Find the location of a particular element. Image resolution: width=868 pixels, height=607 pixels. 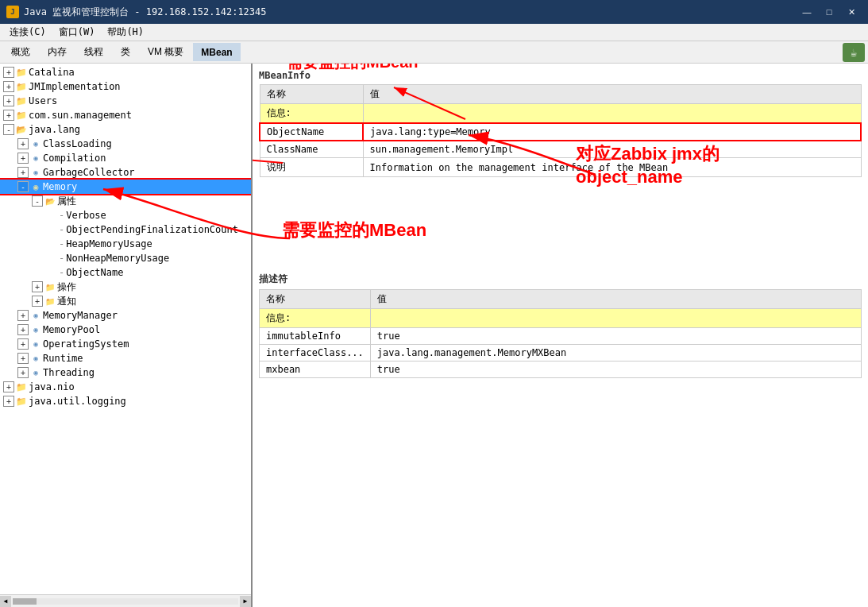

tree-item-attributes: - 📂 属性 is located at coordinates (125, 201).